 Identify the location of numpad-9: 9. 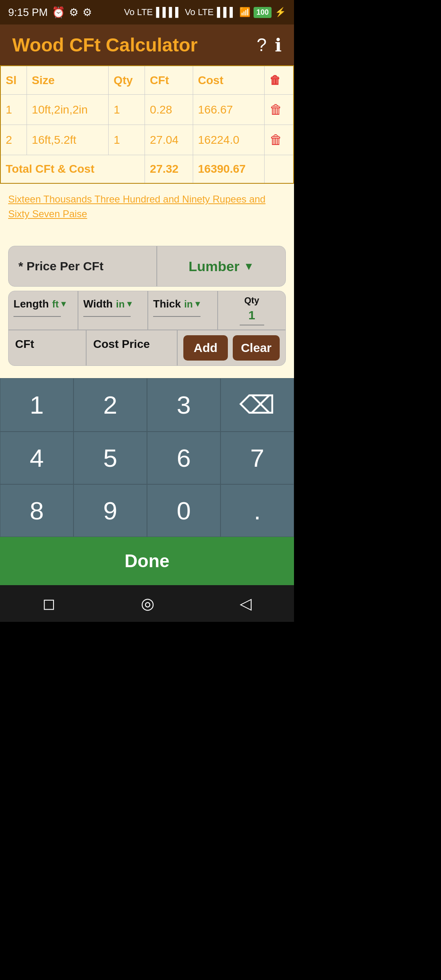
(110, 510).